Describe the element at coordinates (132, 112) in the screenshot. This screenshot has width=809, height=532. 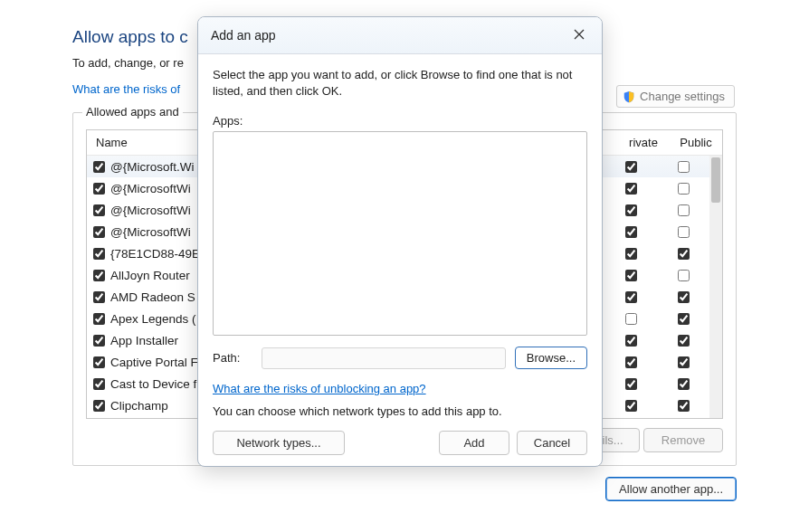
I see `fieldset-legend: Allowed apps and` at that location.